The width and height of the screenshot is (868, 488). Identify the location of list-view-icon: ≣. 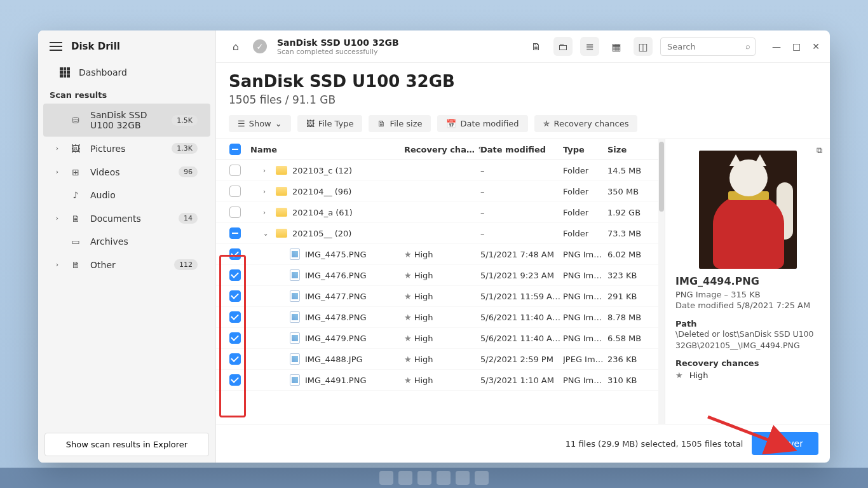
(590, 46).